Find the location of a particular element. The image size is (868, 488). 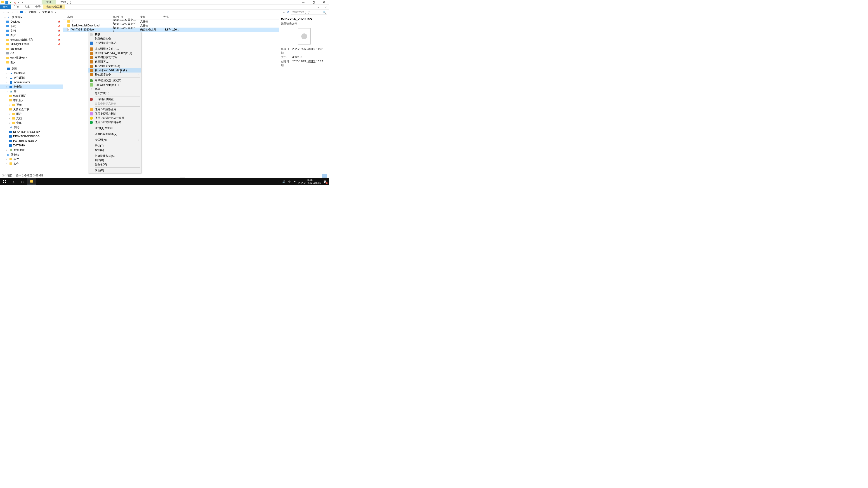

nav-gdrive: G:\ is located at coordinates (12, 53).